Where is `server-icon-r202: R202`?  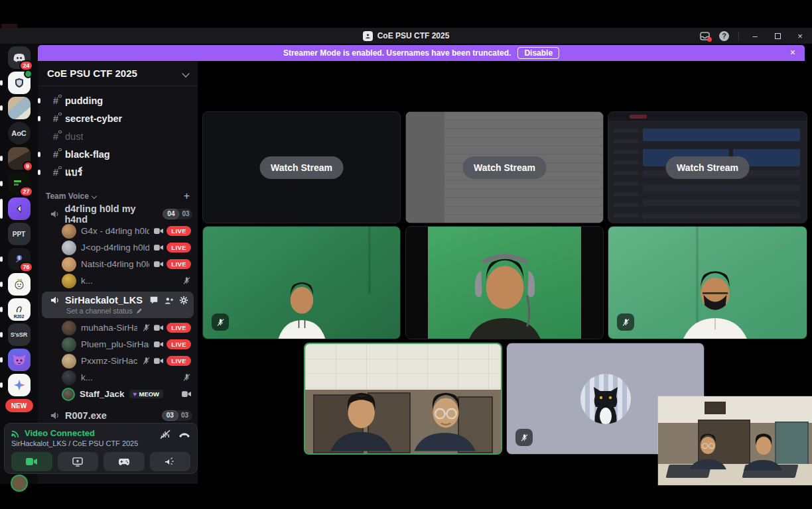 server-icon-r202: R202 is located at coordinates (19, 310).